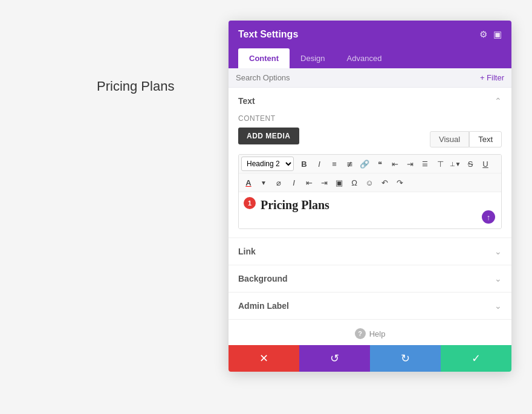  What do you see at coordinates (488, 217) in the screenshot?
I see `scroll-up-icon: ↑` at bounding box center [488, 217].